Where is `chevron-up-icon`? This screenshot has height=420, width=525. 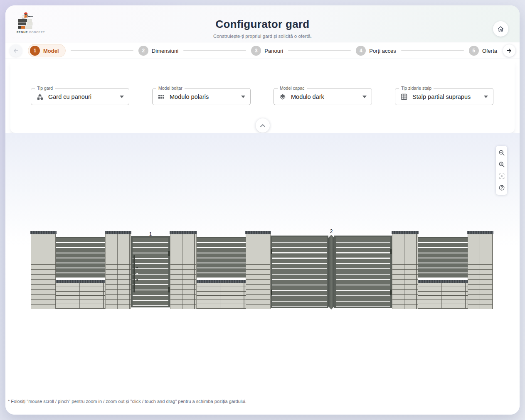 chevron-up-icon is located at coordinates (263, 125).